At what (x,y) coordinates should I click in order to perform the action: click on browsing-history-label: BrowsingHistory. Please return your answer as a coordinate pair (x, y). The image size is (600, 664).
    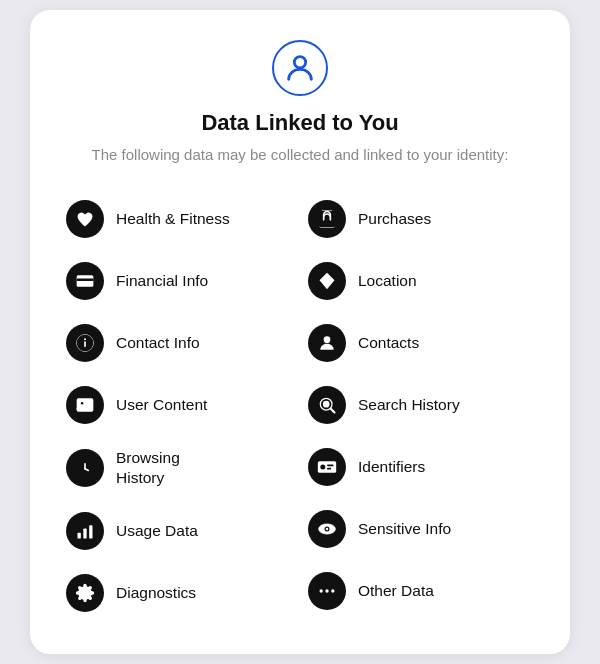
    Looking at the image, I should click on (148, 468).